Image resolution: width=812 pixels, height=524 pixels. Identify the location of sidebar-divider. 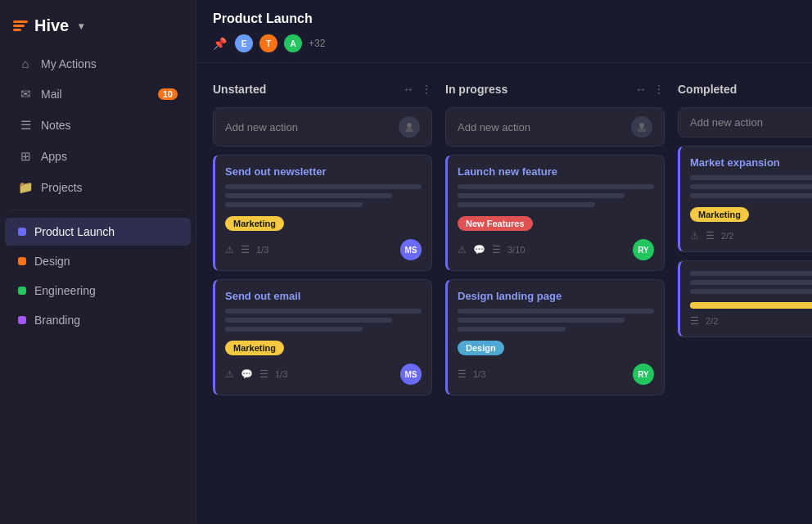
(98, 210).